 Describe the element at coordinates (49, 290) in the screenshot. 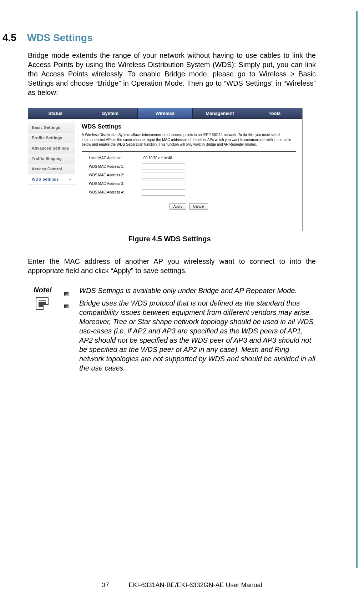

I see `note-label: Note!` at that location.